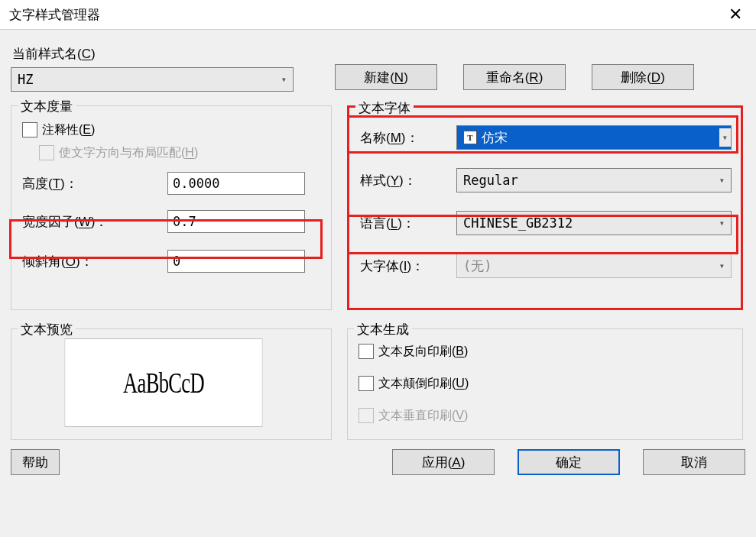  I want to click on cancel-button: 取消, so click(694, 462).